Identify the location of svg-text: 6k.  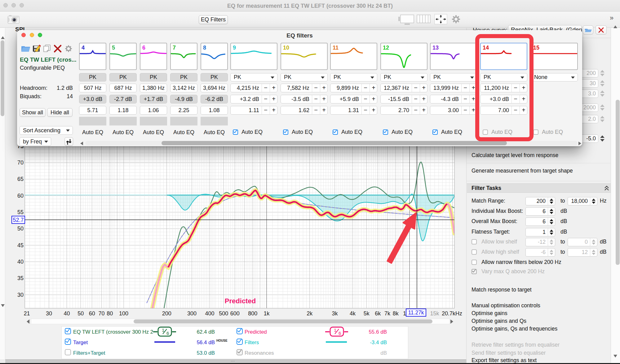
(378, 314).